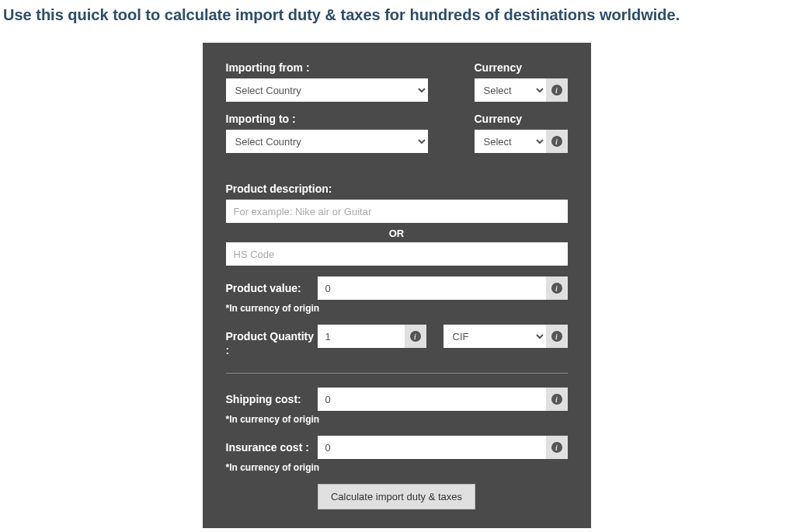 The height and width of the screenshot is (532, 793). Describe the element at coordinates (557, 447) in the screenshot. I see `insurance-cost-info-button: i` at that location.